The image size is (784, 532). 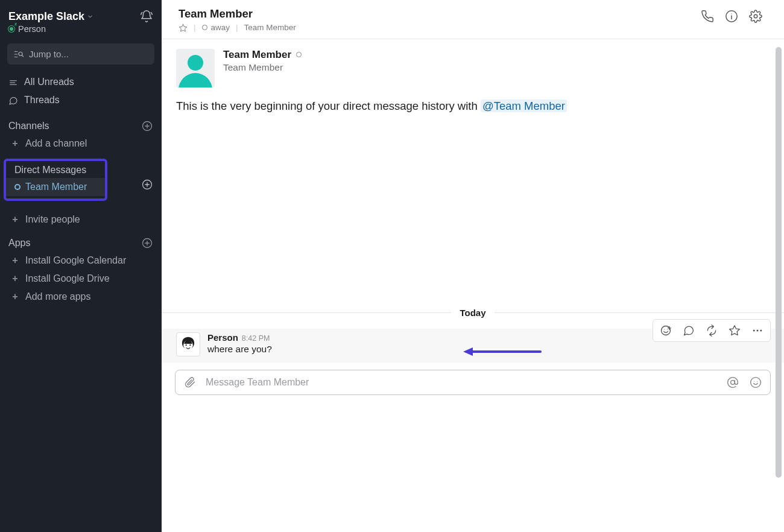 What do you see at coordinates (473, 19) in the screenshot?
I see `chat-header: Team Member | away | Team Member` at bounding box center [473, 19].